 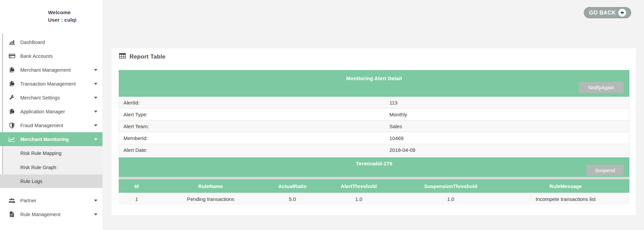 I want to click on shield-icon, so click(x=12, y=125).